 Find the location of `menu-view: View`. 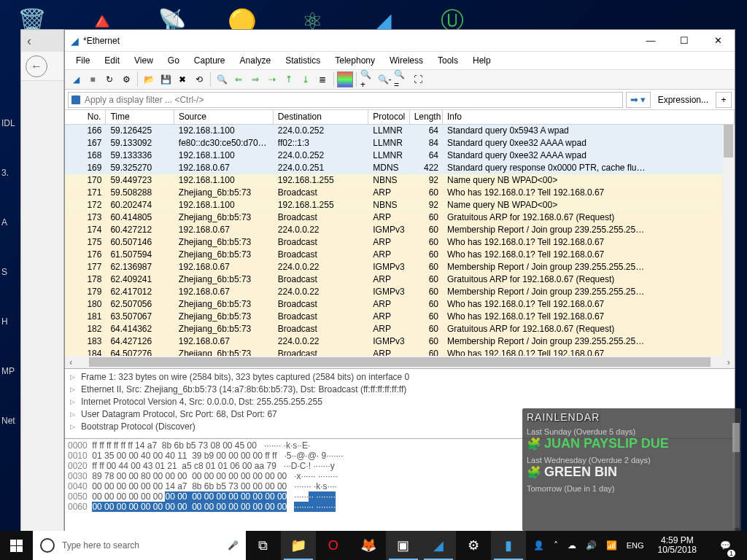

menu-view: View is located at coordinates (144, 61).